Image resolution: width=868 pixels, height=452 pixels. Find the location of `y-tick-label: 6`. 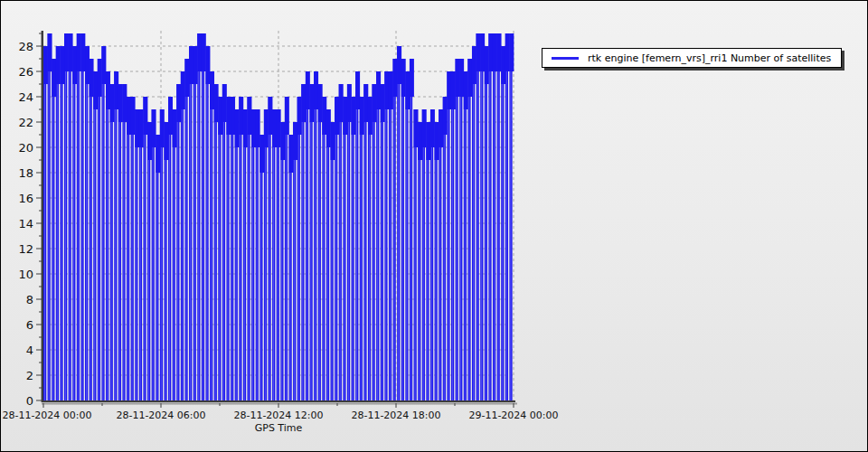

y-tick-label: 6 is located at coordinates (30, 325).